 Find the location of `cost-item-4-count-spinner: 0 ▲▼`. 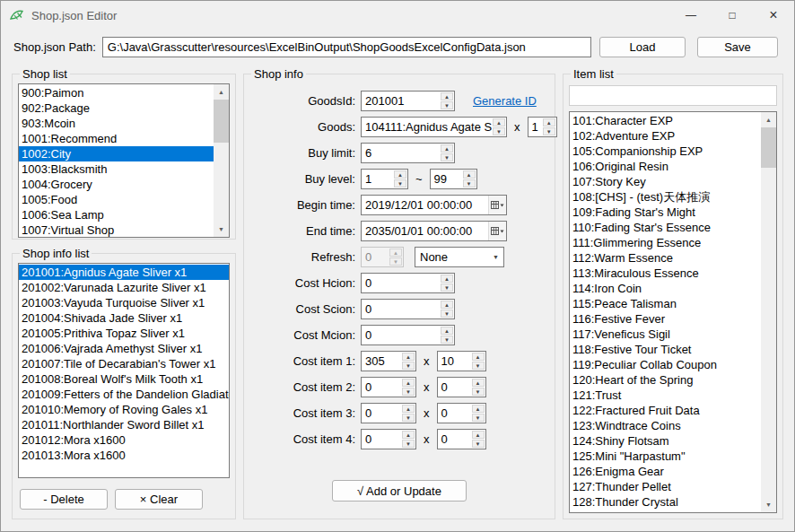

cost-item-4-count-spinner: 0 ▲▼ is located at coordinates (461, 440).